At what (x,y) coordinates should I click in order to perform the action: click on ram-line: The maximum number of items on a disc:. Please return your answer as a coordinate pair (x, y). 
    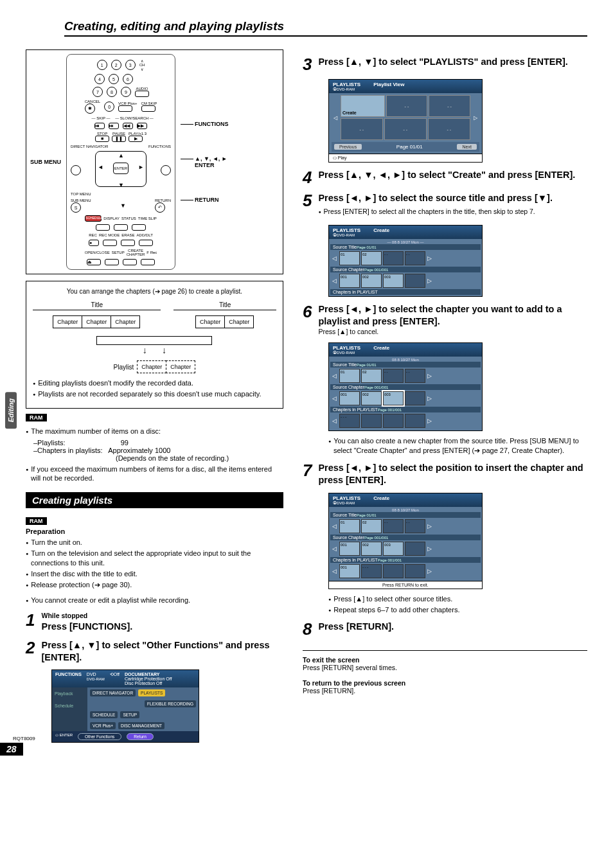
    Looking at the image, I should click on (154, 432).